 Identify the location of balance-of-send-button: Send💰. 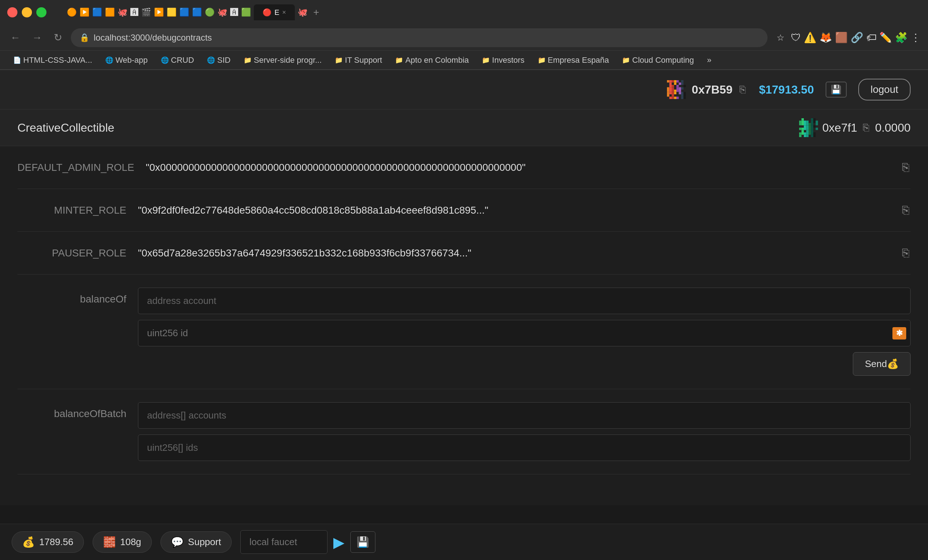
(882, 364).